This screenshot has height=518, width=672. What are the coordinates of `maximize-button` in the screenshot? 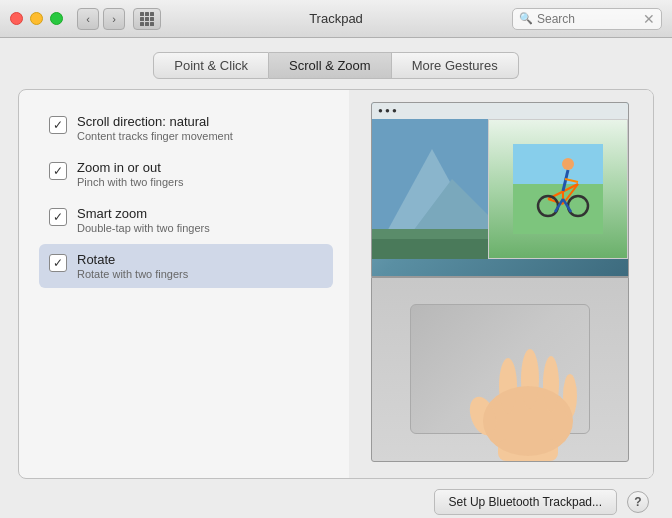 It's located at (56, 18).